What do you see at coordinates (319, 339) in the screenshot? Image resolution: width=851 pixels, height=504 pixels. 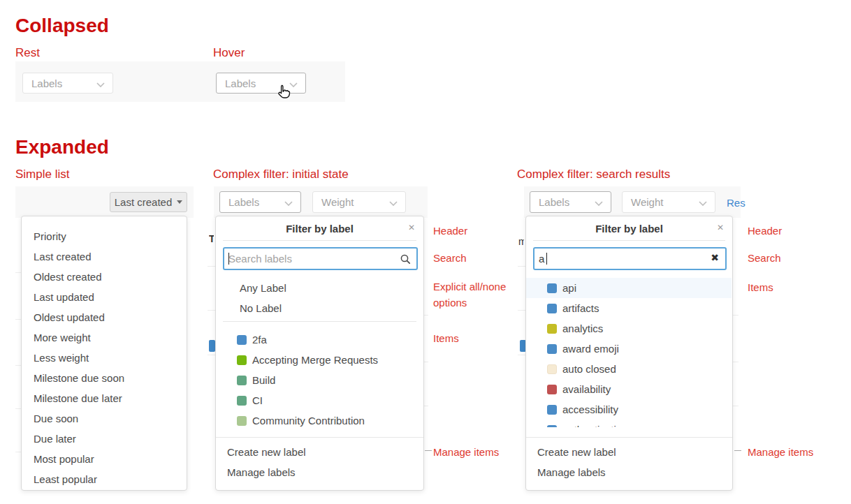 I see `label-item: 2fa` at bounding box center [319, 339].